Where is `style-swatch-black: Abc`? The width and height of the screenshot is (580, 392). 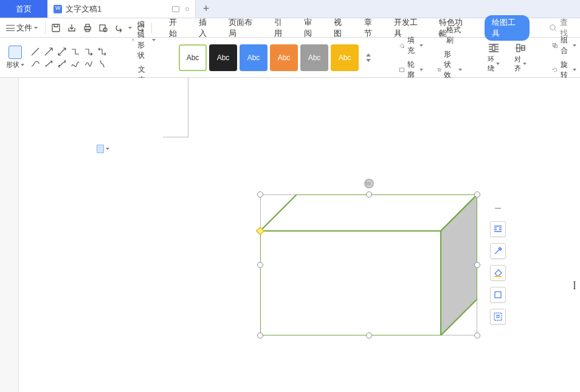 style-swatch-black: Abc is located at coordinates (223, 58).